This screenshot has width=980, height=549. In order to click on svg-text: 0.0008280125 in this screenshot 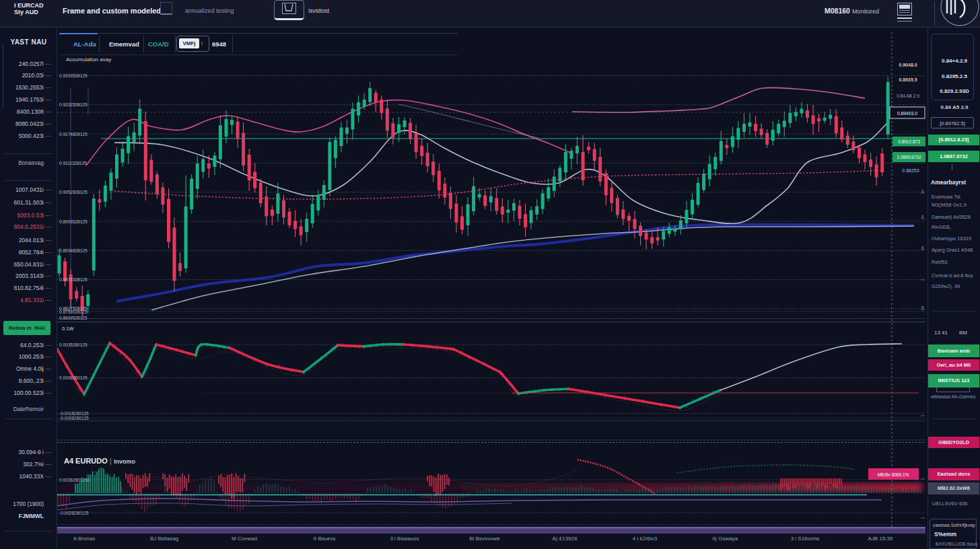, I will do `click(73, 378)`.